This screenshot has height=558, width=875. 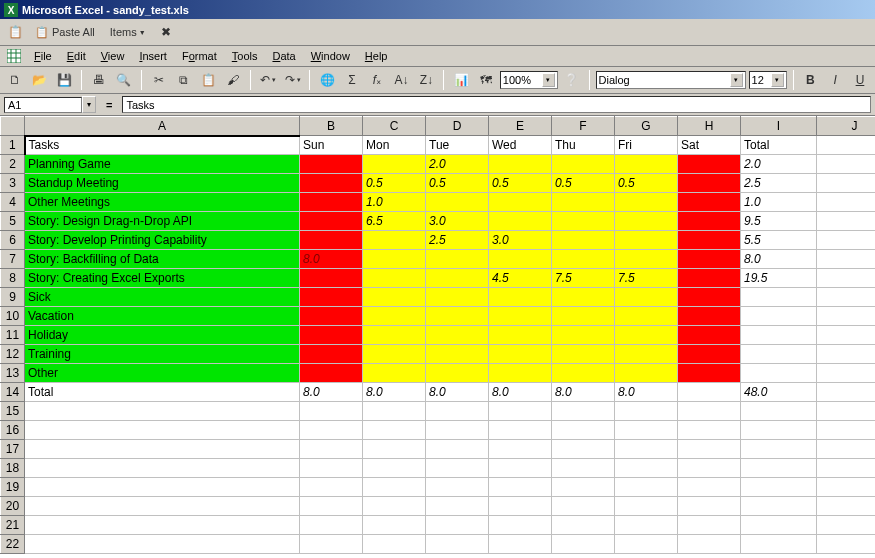 I want to click on sort-desc-icon: Z↓, so click(x=426, y=80).